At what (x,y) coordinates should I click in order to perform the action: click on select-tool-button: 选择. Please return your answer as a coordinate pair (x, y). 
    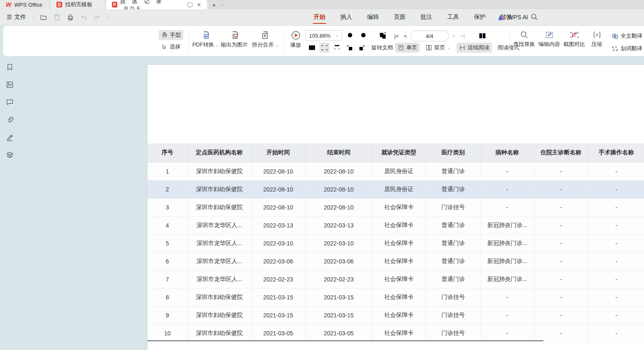
    Looking at the image, I should click on (171, 47).